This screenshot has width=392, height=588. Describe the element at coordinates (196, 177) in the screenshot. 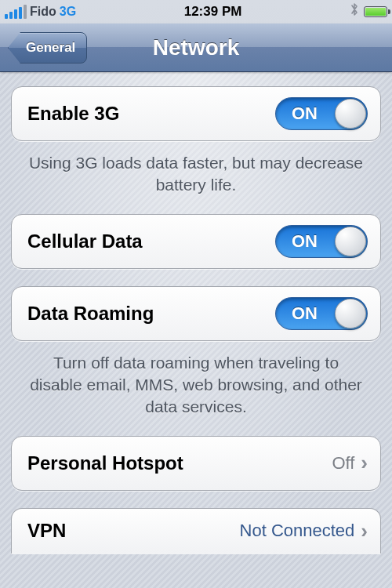

I see `note-enable-3g: Using 3G loads data faster, but may decr…` at that location.